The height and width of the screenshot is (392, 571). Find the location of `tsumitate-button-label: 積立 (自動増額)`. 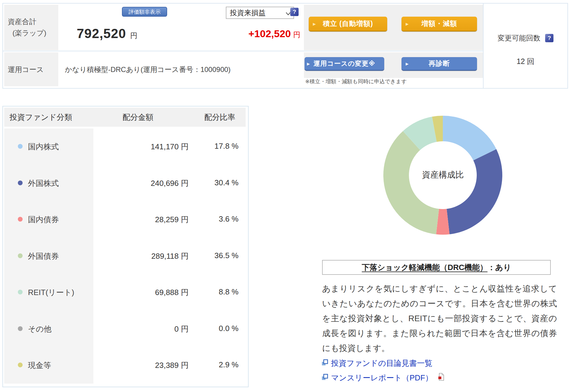

tsumitate-button-label: 積立 (自動増額) is located at coordinates (348, 24).